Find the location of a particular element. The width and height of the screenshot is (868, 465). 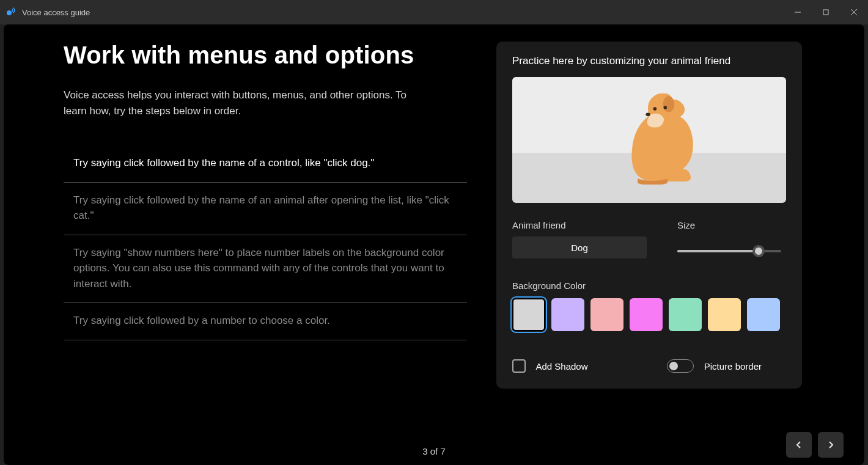

animal-label: Animal friend is located at coordinates (579, 225).